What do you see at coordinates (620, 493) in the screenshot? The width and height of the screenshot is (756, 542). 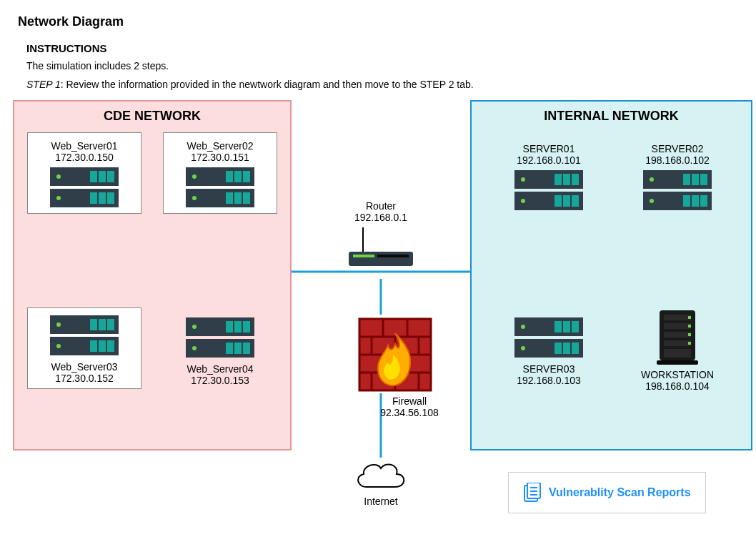 I see `button-label: Vulnerablity Scan Reports` at bounding box center [620, 493].